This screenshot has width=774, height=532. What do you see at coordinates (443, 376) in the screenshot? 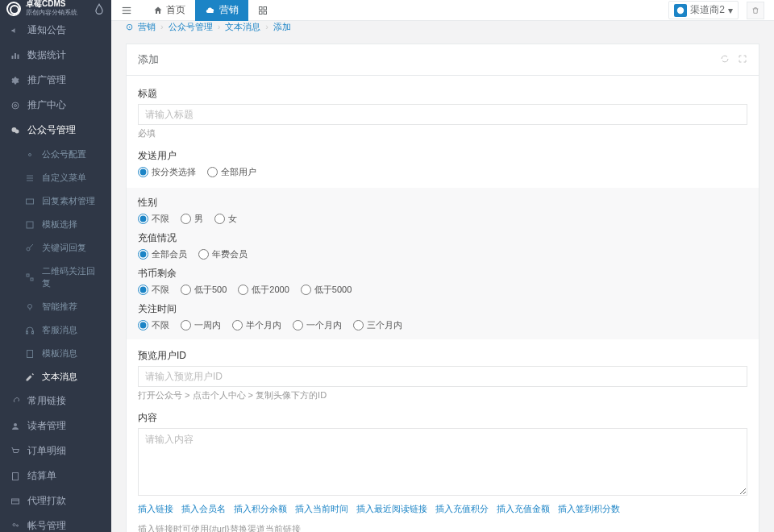
I see `preview-id-input` at bounding box center [443, 376].